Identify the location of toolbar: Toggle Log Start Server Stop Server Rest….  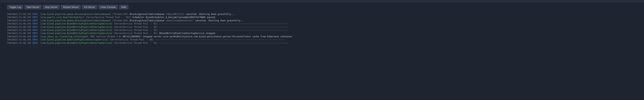
(322, 7).